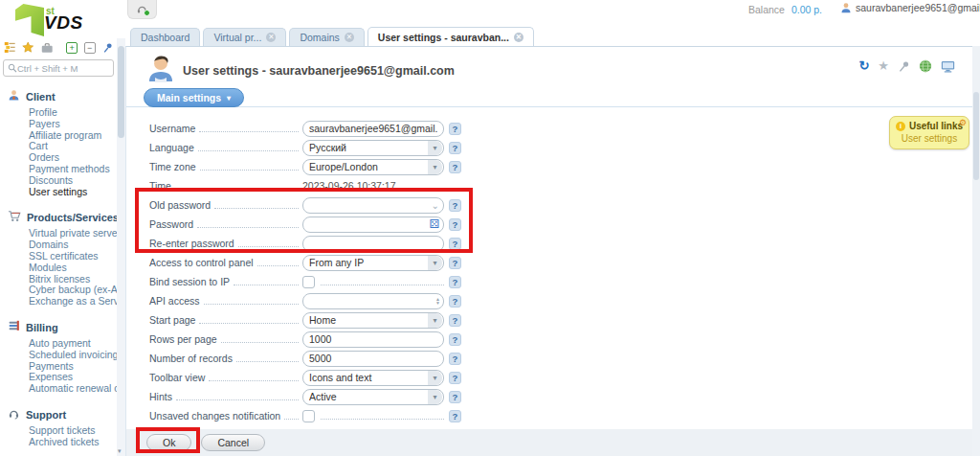 This screenshot has width=980, height=456. Describe the element at coordinates (807, 10) in the screenshot. I see `balance-value: 0.00 р.` at that location.